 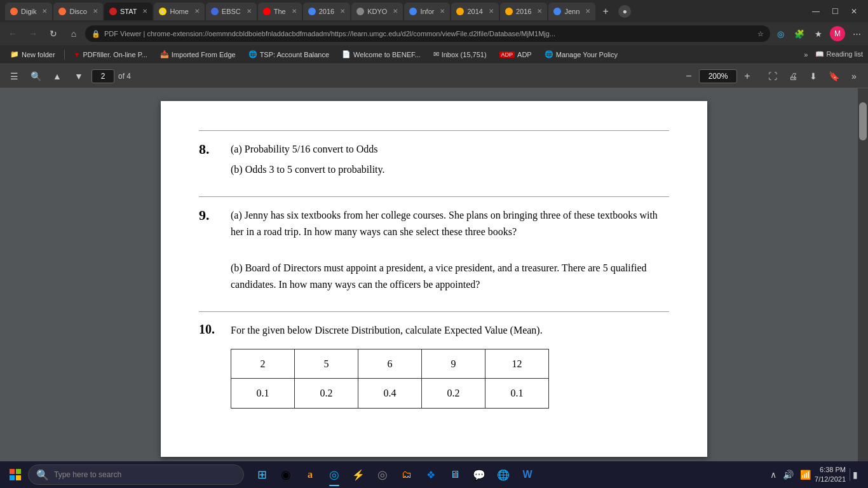 I want to click on bookmark-label-benef: Welcome to BENEF..., so click(x=387, y=55).